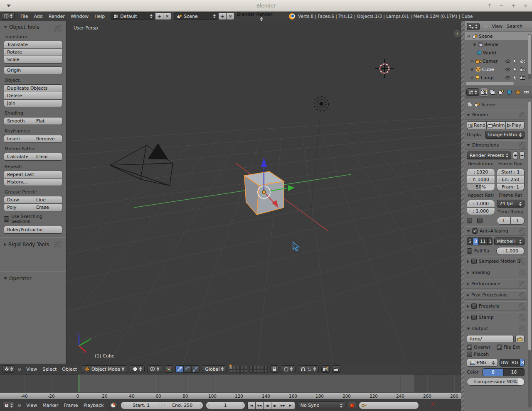 This screenshot has height=411, width=532. Describe the element at coordinates (32, 369) in the screenshot. I see `view3d-menu-view: View` at that location.